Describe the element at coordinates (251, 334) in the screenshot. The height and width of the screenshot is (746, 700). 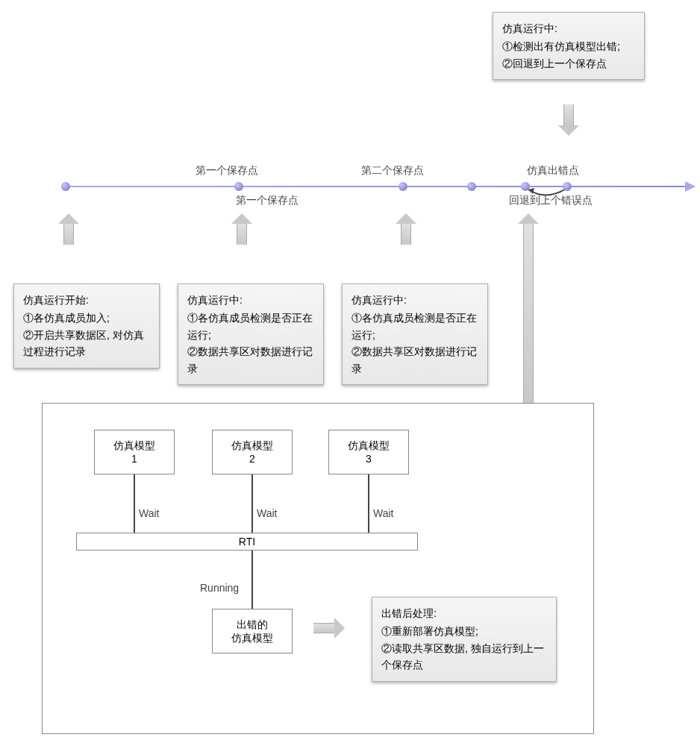
I see `box-checkpoint1: 仿真运行中: ①各仿真成员检测是否正在运行; ②数据共享区对数据进行记录` at that location.